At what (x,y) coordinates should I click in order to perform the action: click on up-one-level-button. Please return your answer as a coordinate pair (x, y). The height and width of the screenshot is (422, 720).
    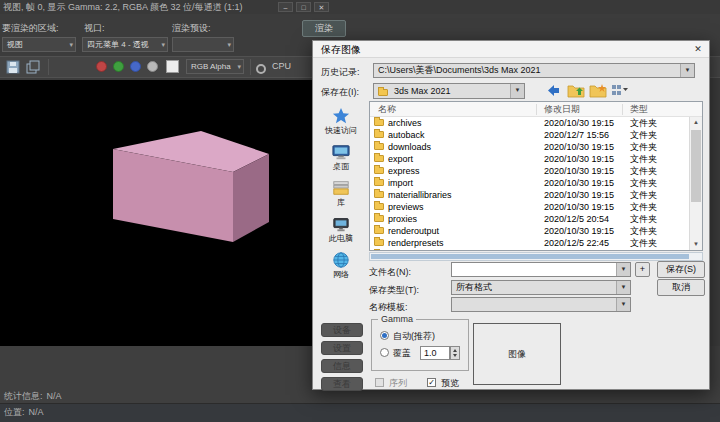
    Looking at the image, I should click on (577, 92).